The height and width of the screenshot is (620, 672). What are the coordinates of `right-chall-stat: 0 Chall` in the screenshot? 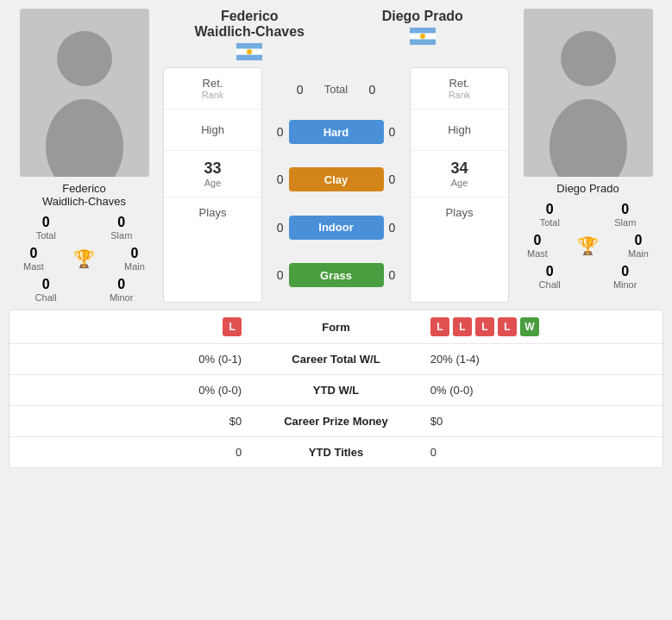 It's located at (550, 277).